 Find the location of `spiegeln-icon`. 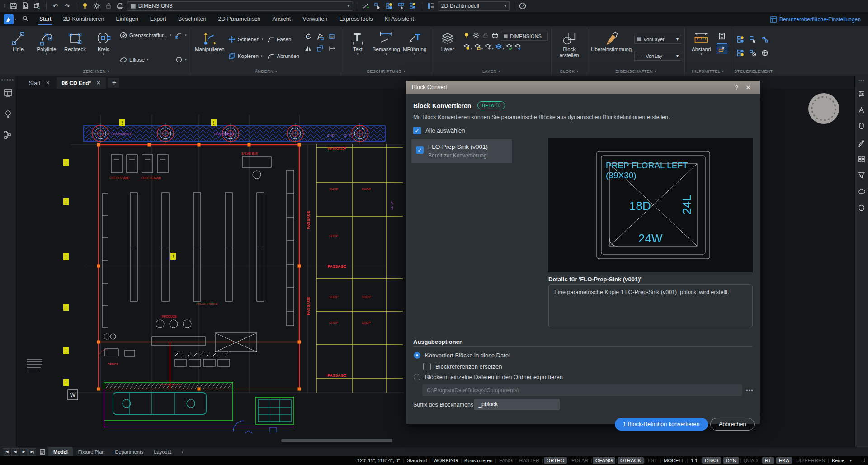

spiegeln-icon is located at coordinates (308, 49).